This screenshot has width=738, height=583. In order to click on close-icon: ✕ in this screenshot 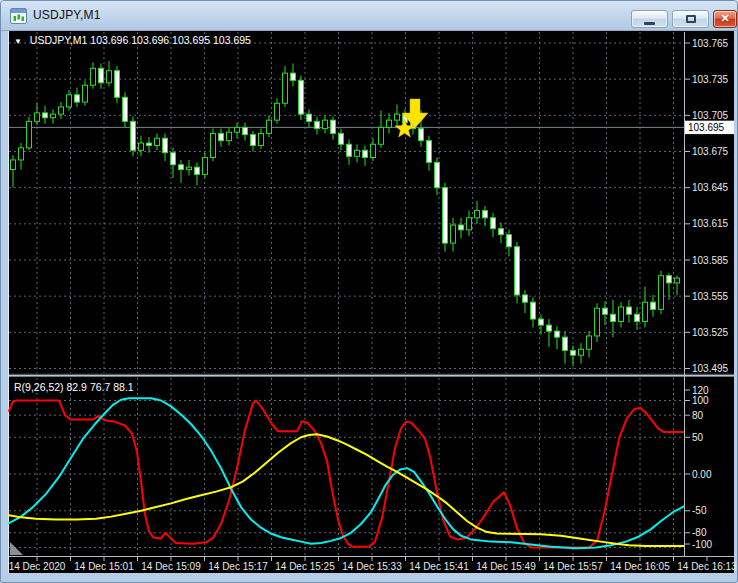, I will do `click(725, 18)`.